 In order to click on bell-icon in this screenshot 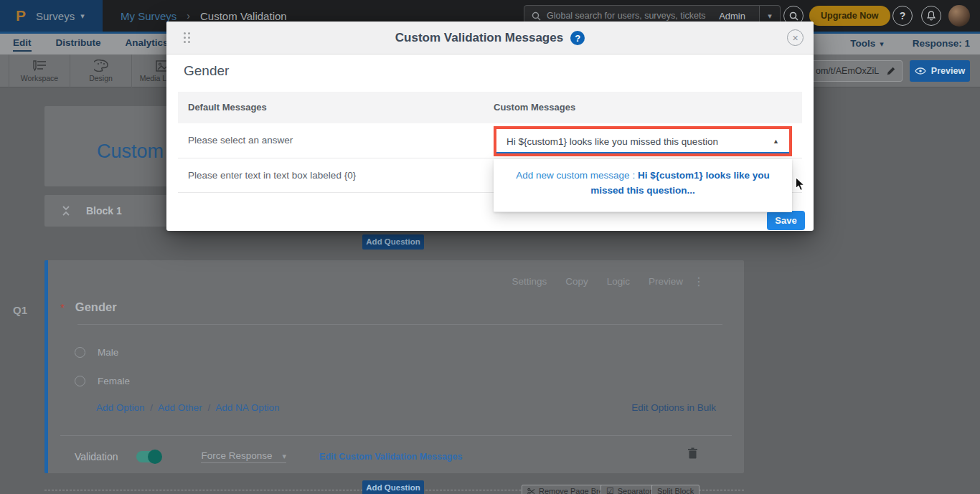, I will do `click(931, 16)`.